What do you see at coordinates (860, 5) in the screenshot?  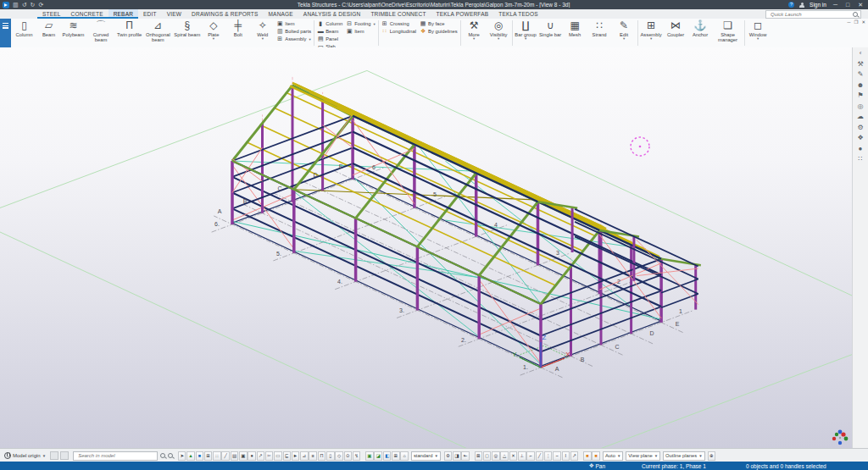 I see `close-button: ✕` at bounding box center [860, 5].